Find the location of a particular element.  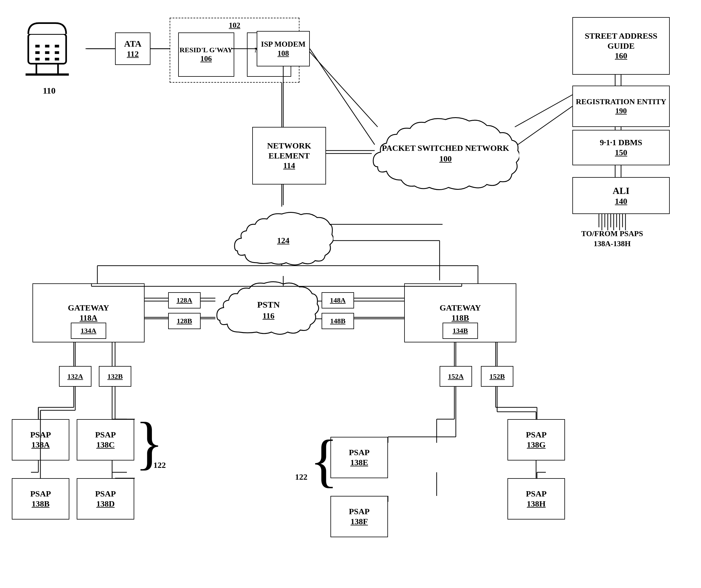

box-102-label: 102 is located at coordinates (235, 25).